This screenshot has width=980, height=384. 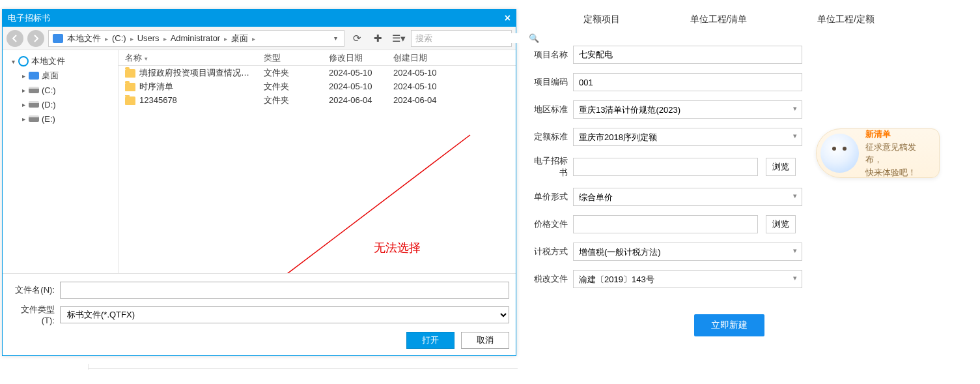 What do you see at coordinates (534, 38) in the screenshot?
I see `search-icon: 🔍` at bounding box center [534, 38].